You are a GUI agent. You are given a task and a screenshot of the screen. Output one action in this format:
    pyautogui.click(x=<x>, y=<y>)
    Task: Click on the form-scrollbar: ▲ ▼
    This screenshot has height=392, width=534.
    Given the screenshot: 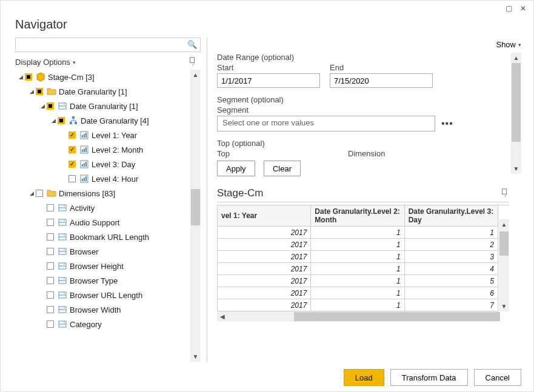 What is the action you would take?
    pyautogui.click(x=516, y=113)
    